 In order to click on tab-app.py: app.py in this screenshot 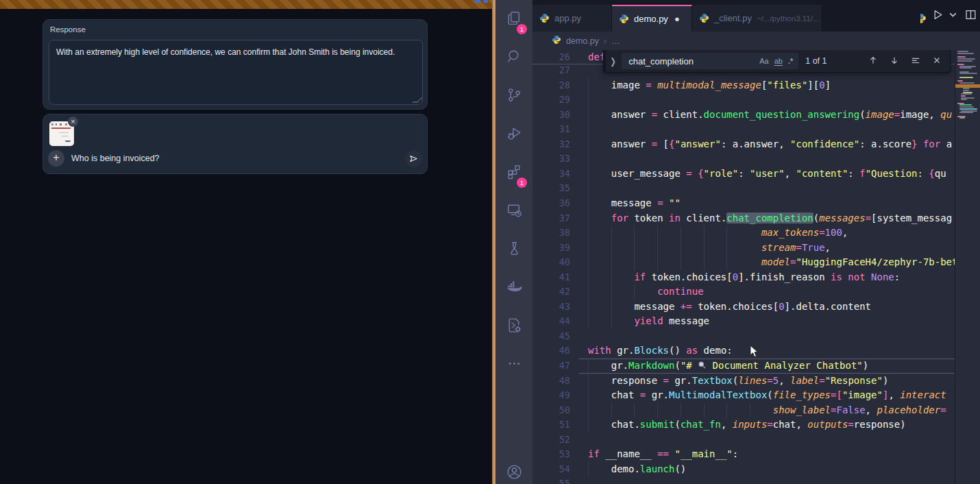, I will do `click(572, 18)`.